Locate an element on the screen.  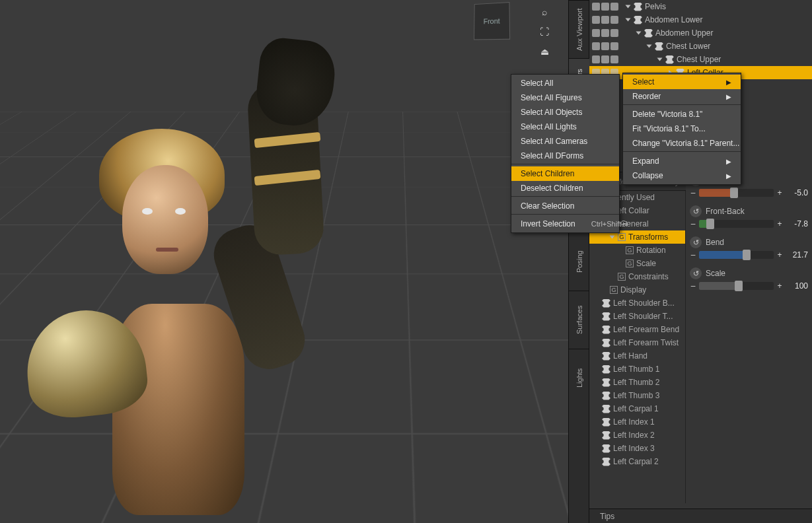
param-node-left-thumb-2: Left Thumb 2 is located at coordinates (637, 382).